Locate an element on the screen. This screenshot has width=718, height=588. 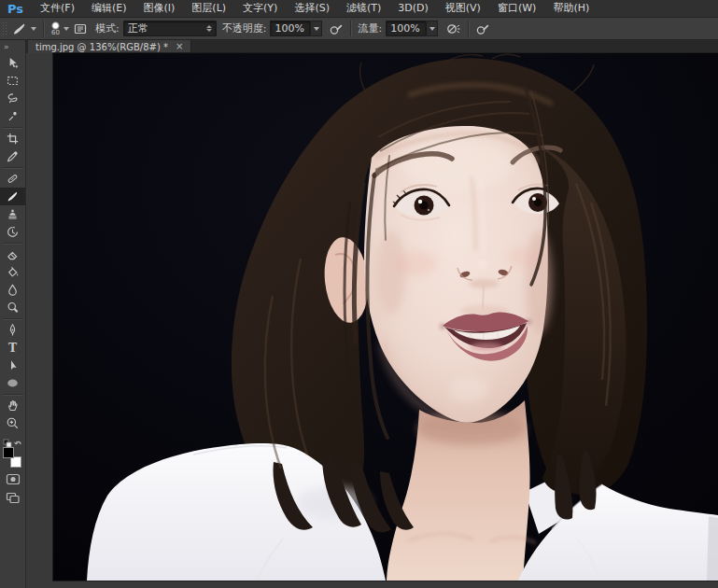
ellipse-shape-tool is located at coordinates (13, 383).